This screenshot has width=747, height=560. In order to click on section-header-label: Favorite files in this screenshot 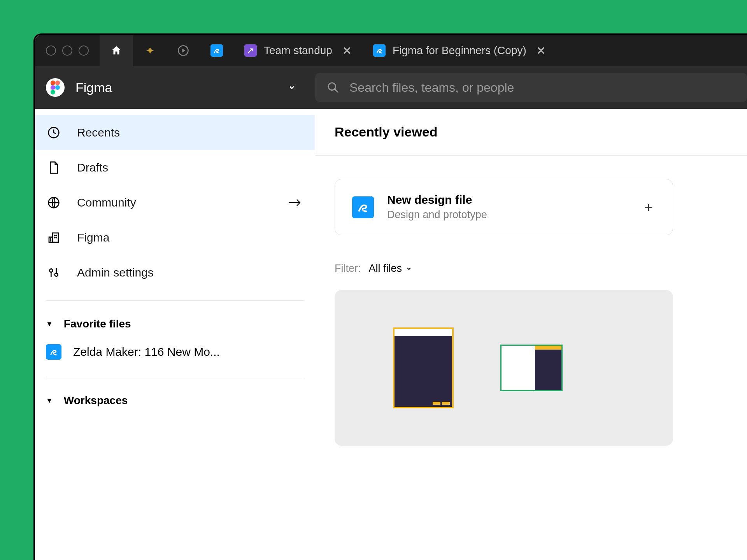, I will do `click(97, 324)`.